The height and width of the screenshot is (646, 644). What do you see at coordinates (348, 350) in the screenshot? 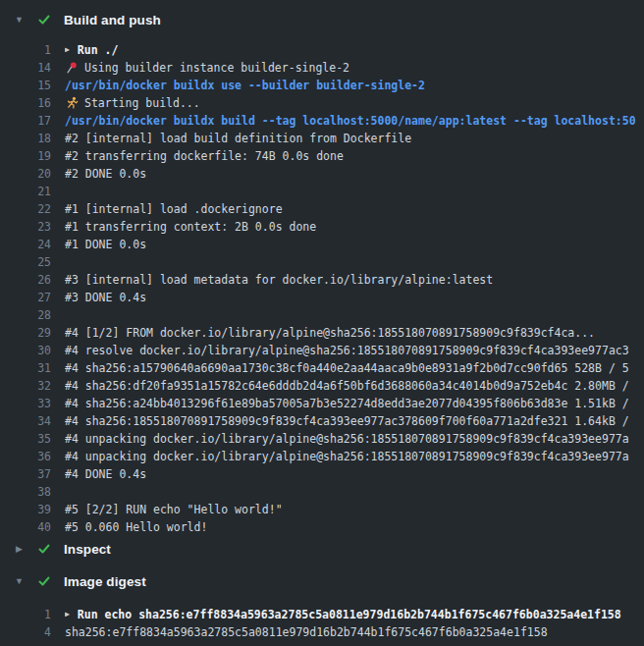
I see `log-text: #4 resolve docker.io/library/alpine@sha2…` at bounding box center [348, 350].